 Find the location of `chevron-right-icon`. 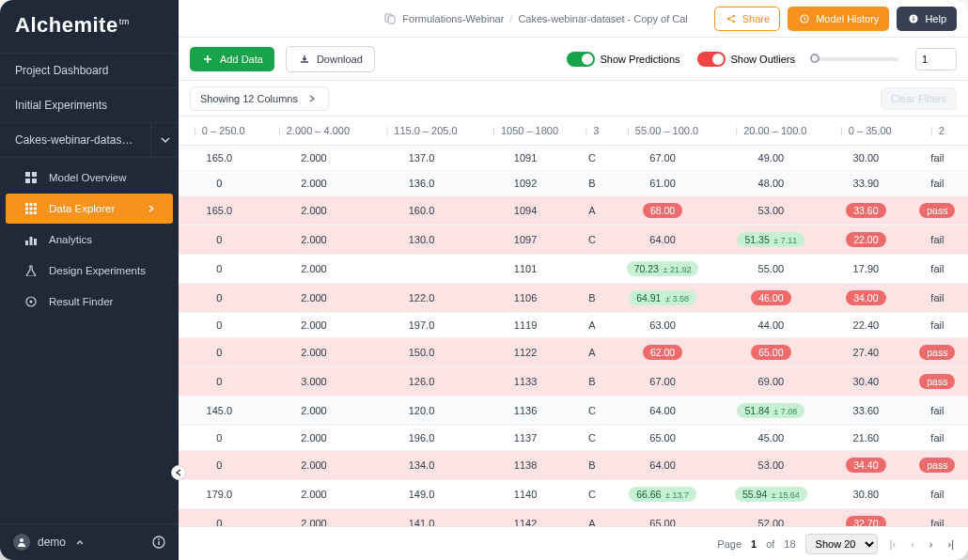

chevron-right-icon is located at coordinates (312, 99).